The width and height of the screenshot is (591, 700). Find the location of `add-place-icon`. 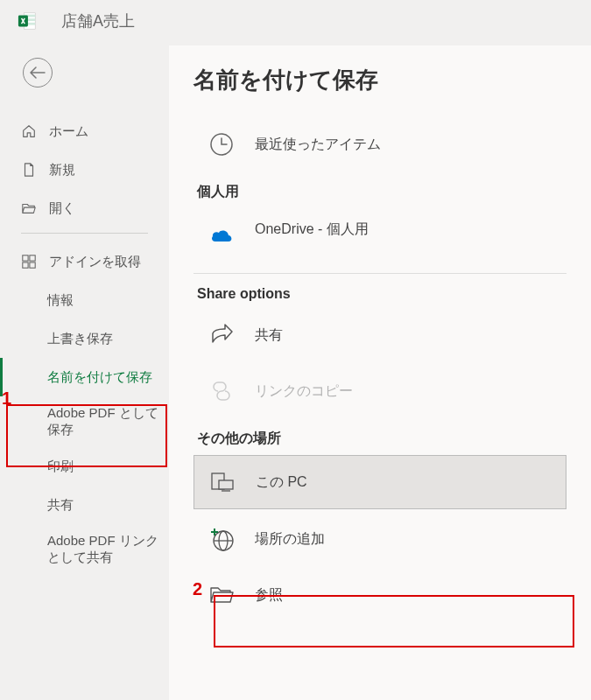

add-place-icon is located at coordinates (222, 539).